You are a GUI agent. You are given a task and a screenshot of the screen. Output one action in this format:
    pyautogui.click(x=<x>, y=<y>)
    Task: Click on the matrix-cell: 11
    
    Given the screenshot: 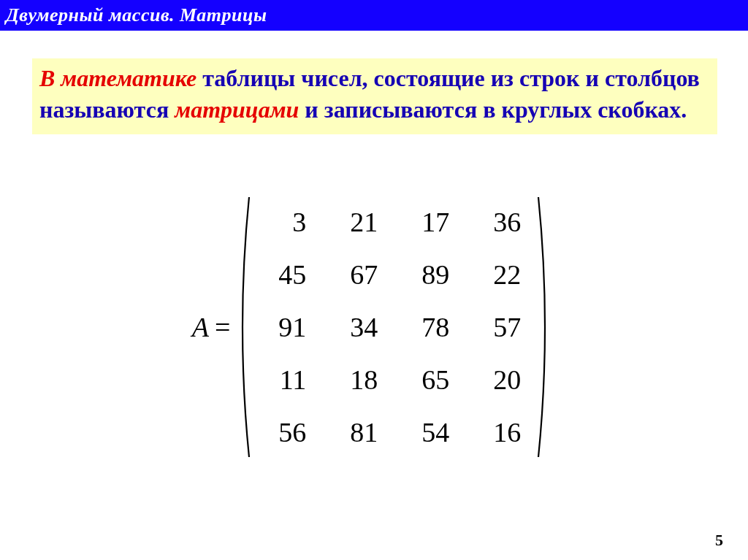 What is the action you would take?
    pyautogui.click(x=286, y=380)
    